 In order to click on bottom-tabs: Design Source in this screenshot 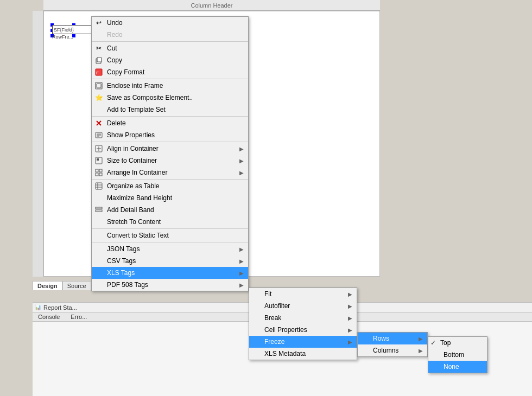, I will do `click(62, 285)`.